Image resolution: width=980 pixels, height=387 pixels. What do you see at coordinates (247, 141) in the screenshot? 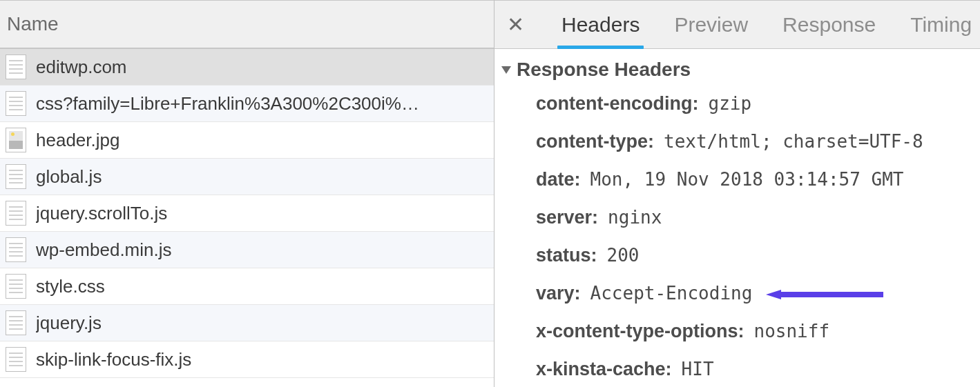
I see `table-row: header.jpg` at bounding box center [247, 141].